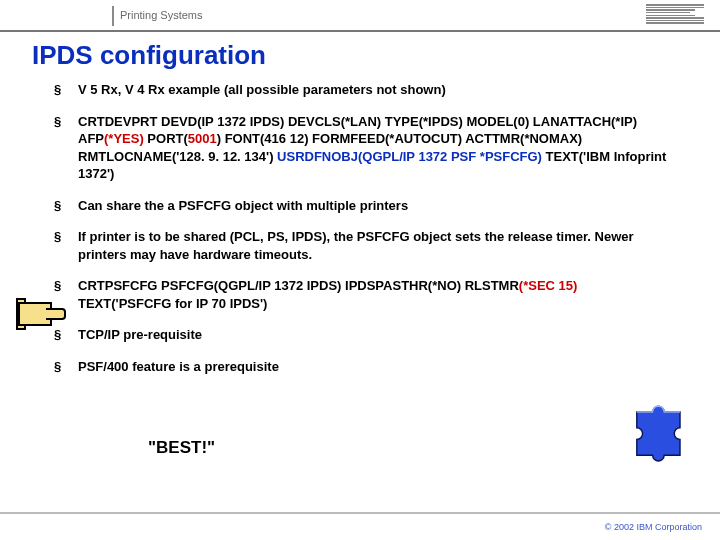  What do you see at coordinates (202, 138) in the screenshot?
I see `bullet-text: 5001` at bounding box center [202, 138].